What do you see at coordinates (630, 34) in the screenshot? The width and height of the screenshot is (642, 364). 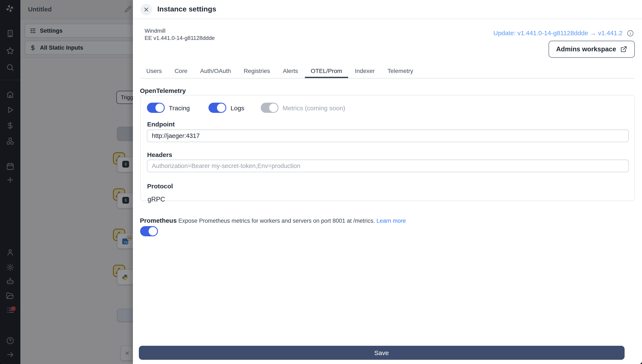 I see `info-icon` at bounding box center [630, 34].